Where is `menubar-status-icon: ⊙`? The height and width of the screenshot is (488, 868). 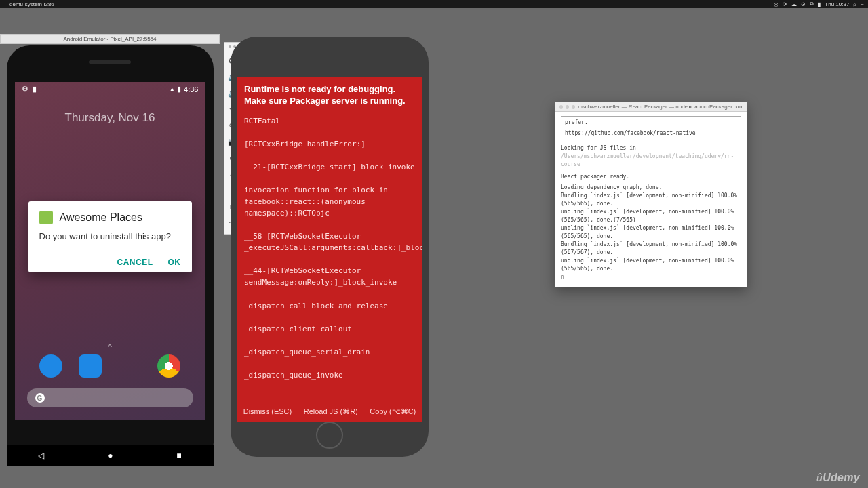 menubar-status-icon: ⊙ is located at coordinates (803, 4).